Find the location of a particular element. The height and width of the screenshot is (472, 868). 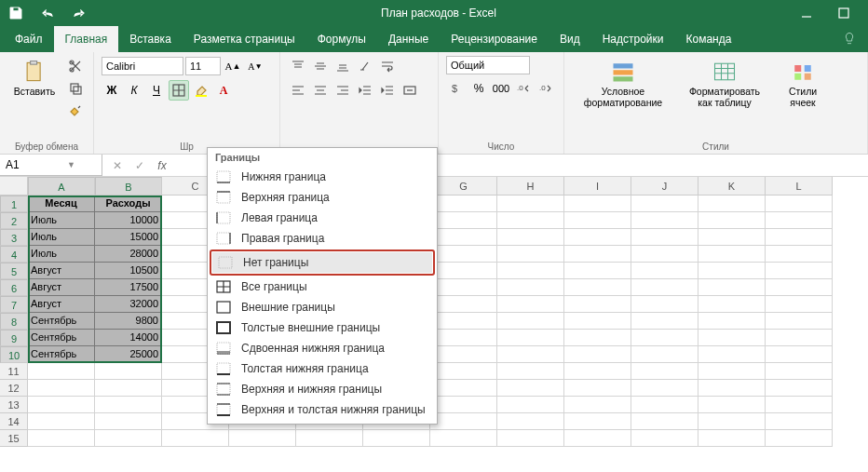

percent-button: % is located at coordinates (479, 88).